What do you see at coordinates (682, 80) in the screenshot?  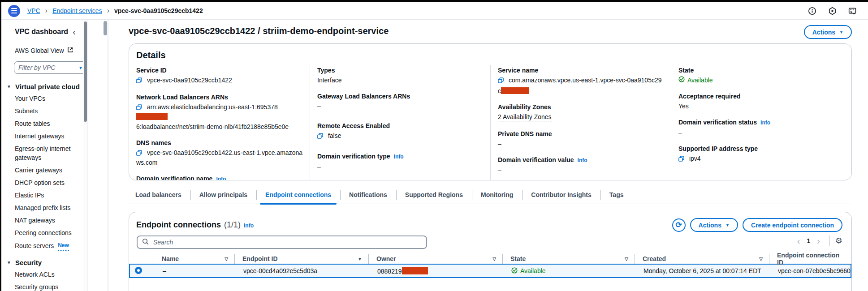 I see `check-circle-icon` at bounding box center [682, 80].